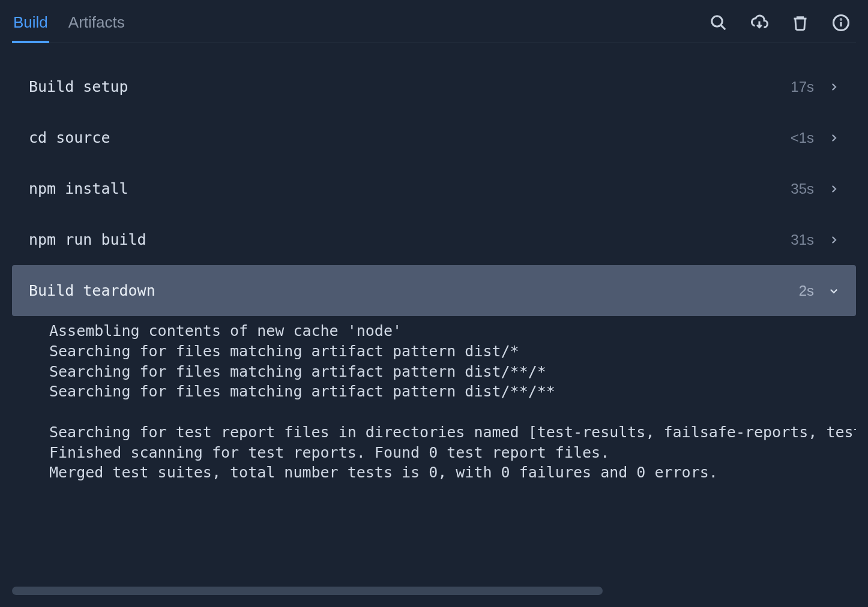 The width and height of the screenshot is (868, 607). Describe the element at coordinates (719, 23) in the screenshot. I see `search-icon` at that location.